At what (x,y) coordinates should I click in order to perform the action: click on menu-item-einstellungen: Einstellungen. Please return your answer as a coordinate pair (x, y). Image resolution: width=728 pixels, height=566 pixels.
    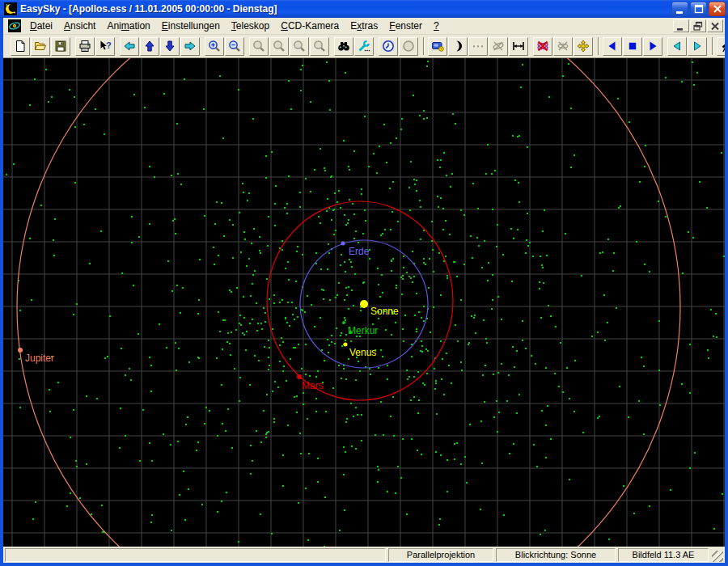
    Looking at the image, I should click on (191, 26).